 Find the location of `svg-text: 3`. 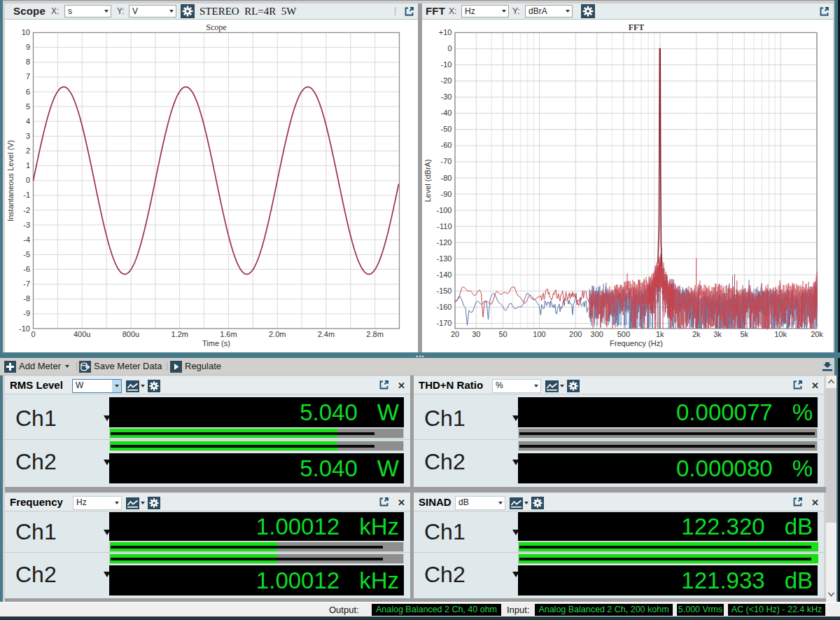

svg-text: 3 is located at coordinates (28, 136).